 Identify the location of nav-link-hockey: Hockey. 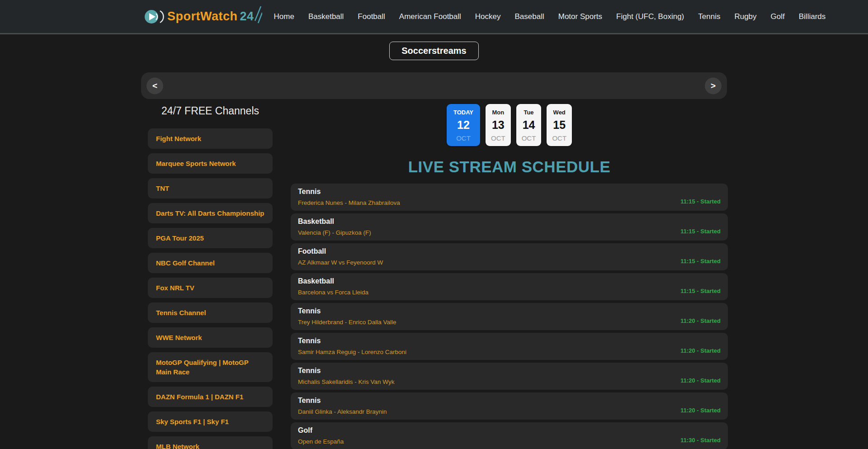
(488, 17).